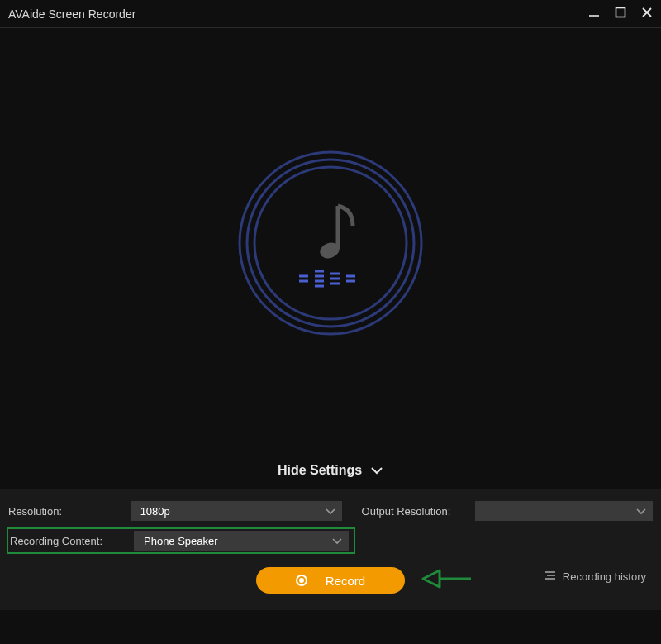 The height and width of the screenshot is (644, 661). What do you see at coordinates (564, 511) in the screenshot?
I see `output-resolution-select` at bounding box center [564, 511].